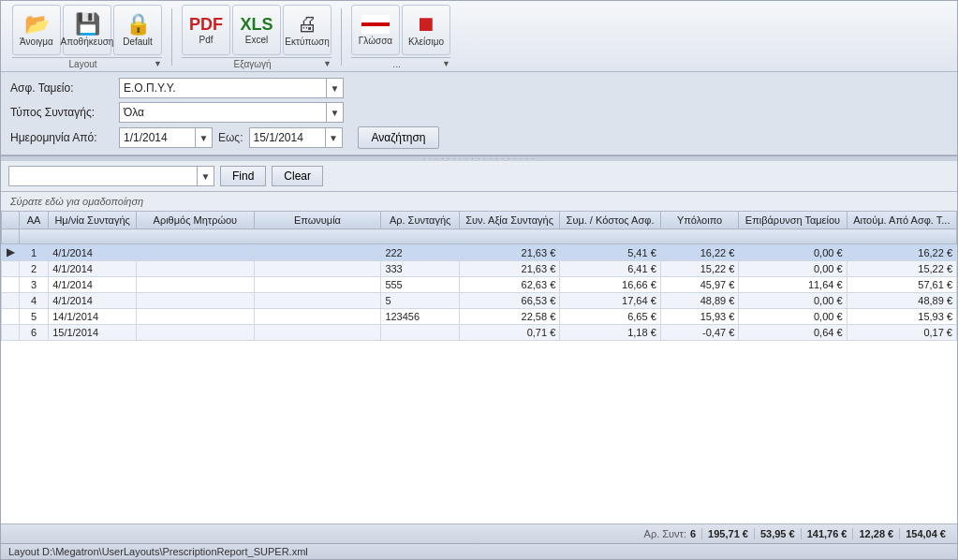 This screenshot has height=560, width=958. I want to click on search-button: Αναζήτηση, so click(399, 138).